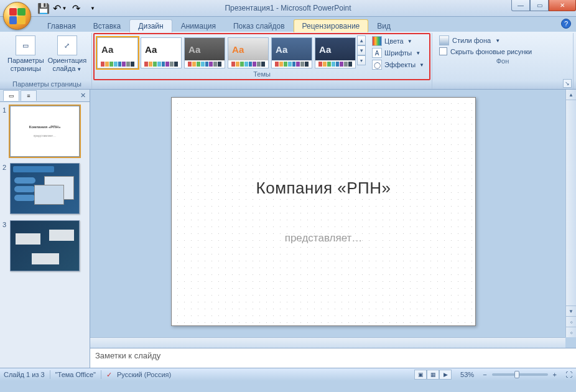  Describe the element at coordinates (398, 53) in the screenshot. I see `theme-options: Цвета▼ A Шрифты▼ ◯ Эффекты▼` at that location.